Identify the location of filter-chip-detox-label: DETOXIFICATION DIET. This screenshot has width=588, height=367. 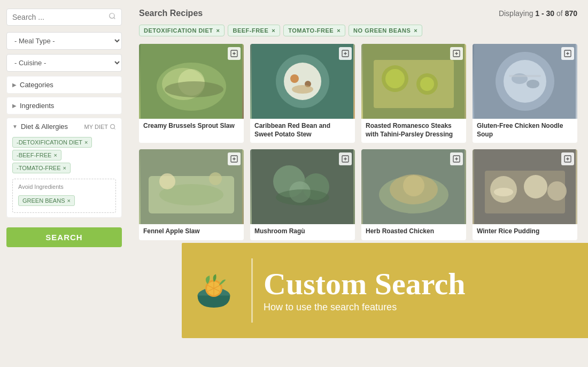
(179, 30).